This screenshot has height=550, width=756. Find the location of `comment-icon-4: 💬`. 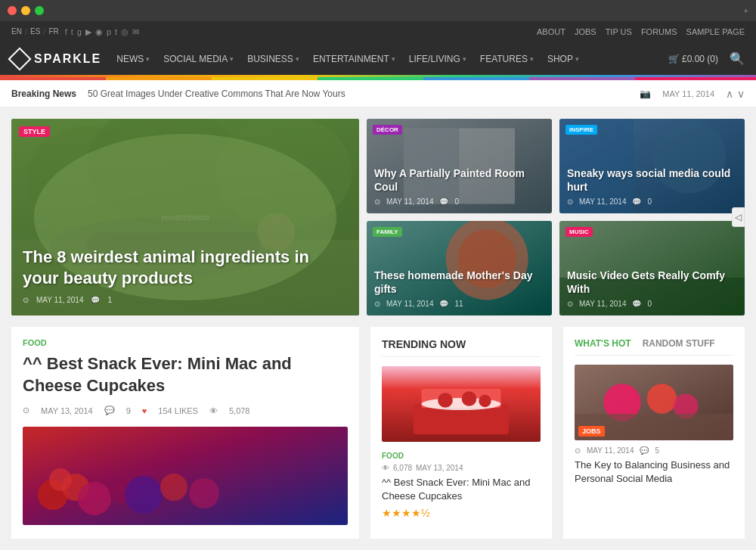

comment-icon-4: 💬 is located at coordinates (444, 304).